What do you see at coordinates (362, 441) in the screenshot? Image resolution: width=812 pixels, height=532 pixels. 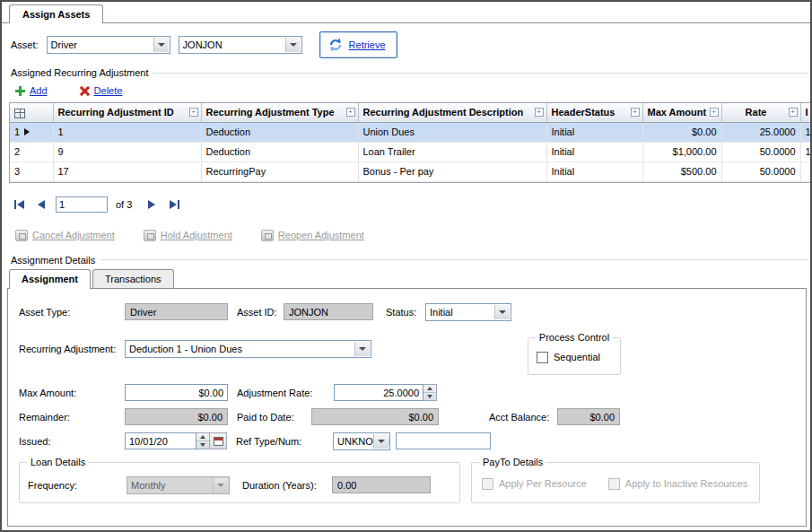 I see `ref-type-combo: UNKNOWN` at bounding box center [362, 441].